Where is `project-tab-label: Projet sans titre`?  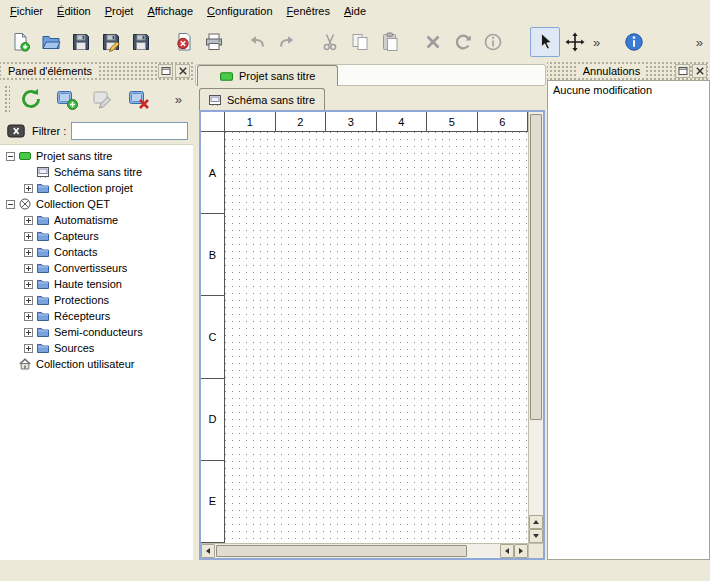 project-tab-label: Projet sans titre is located at coordinates (277, 76).